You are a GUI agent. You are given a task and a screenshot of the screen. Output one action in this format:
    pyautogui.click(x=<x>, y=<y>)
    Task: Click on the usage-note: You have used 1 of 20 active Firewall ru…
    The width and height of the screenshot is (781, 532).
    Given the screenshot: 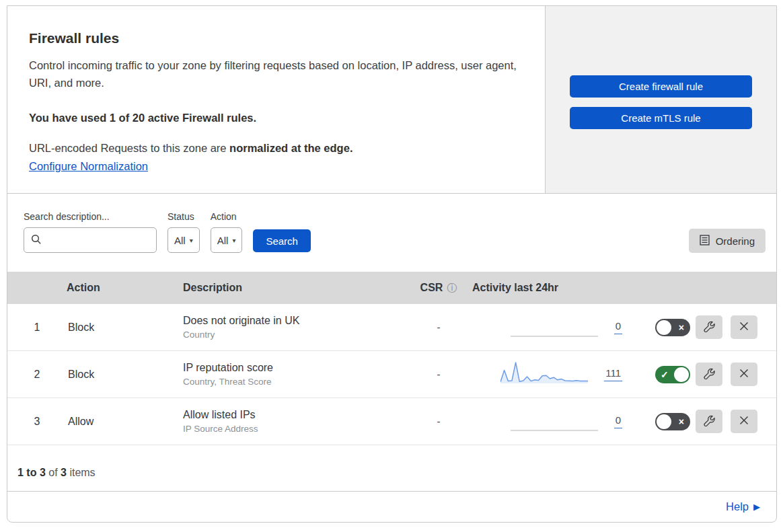 What is the action you would take?
    pyautogui.click(x=273, y=118)
    